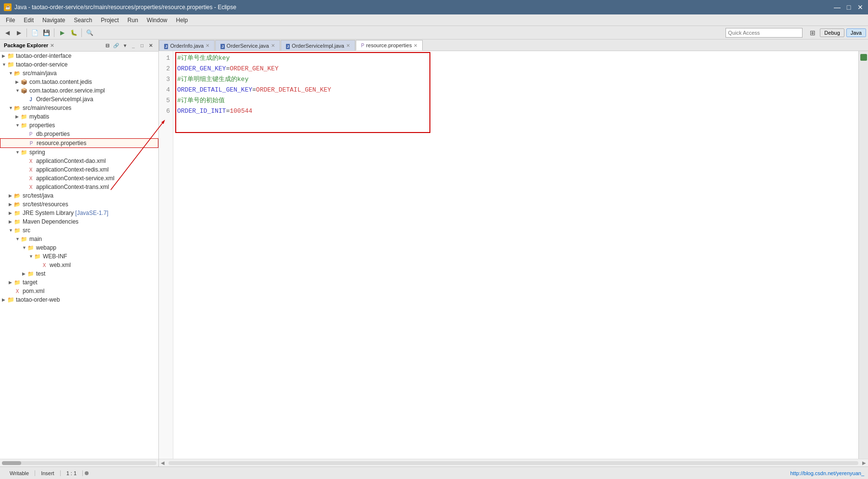  What do you see at coordinates (434, 33) in the screenshot?
I see `toolbar: ◀ ▶ 📄 💾 ▶ 🐛 🔍 ⊞ Debug Java` at bounding box center [434, 33].